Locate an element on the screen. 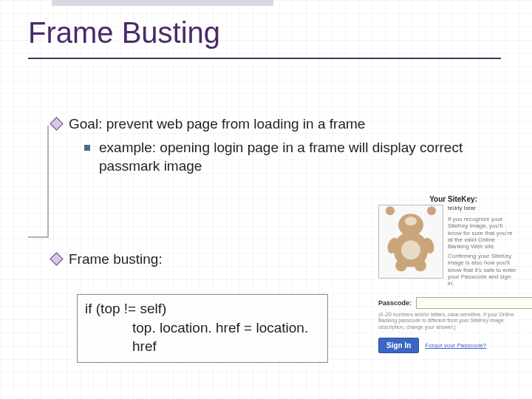  sitekey-image is located at coordinates (411, 242).